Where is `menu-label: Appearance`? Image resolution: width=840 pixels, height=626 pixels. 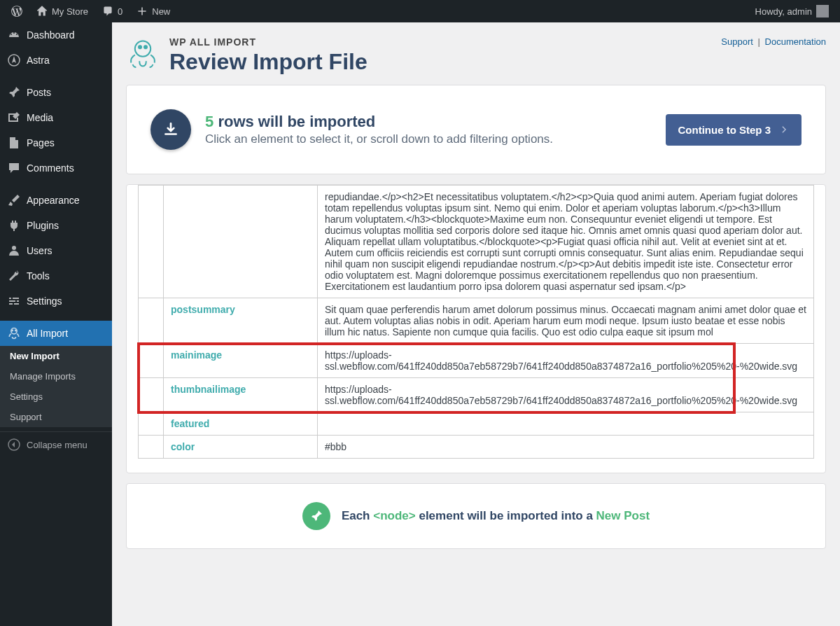 menu-label: Appearance is located at coordinates (53, 200).